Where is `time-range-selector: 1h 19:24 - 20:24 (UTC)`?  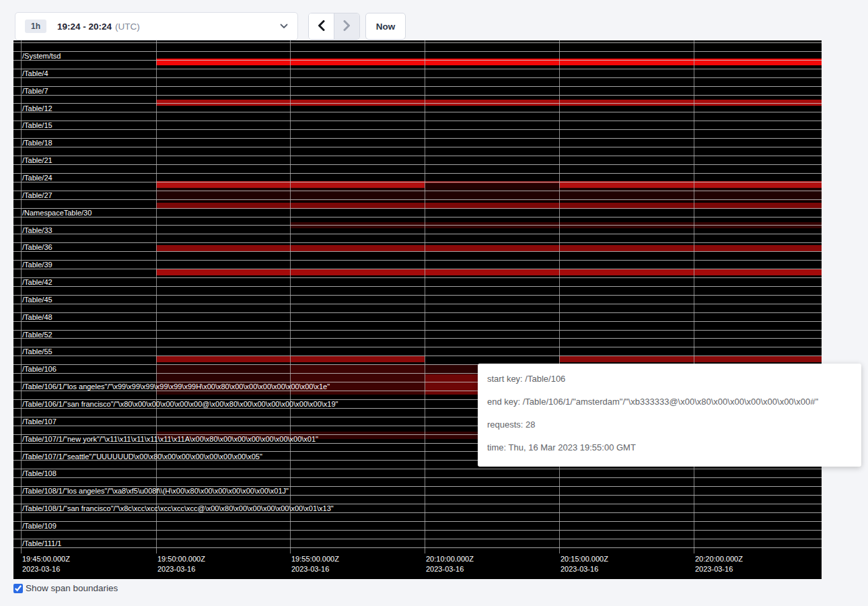 time-range-selector: 1h 19:24 - 20:24 (UTC) is located at coordinates (156, 26).